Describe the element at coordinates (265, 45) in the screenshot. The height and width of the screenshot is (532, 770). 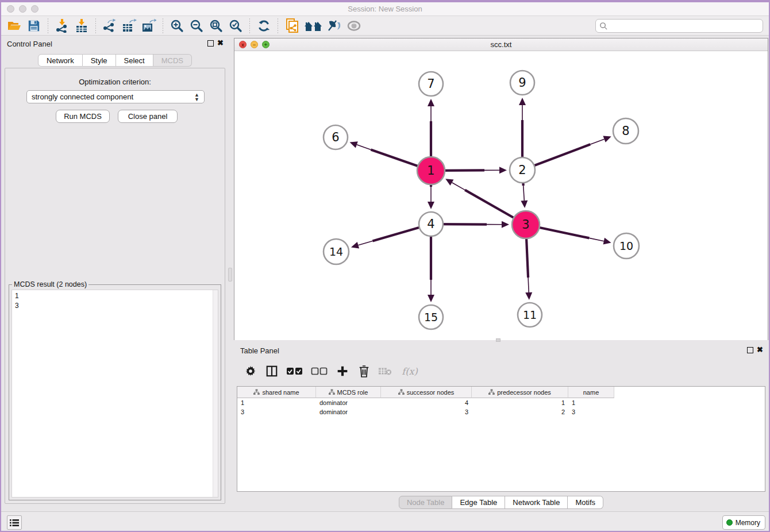
I see `network-maximize-icon: +` at that location.